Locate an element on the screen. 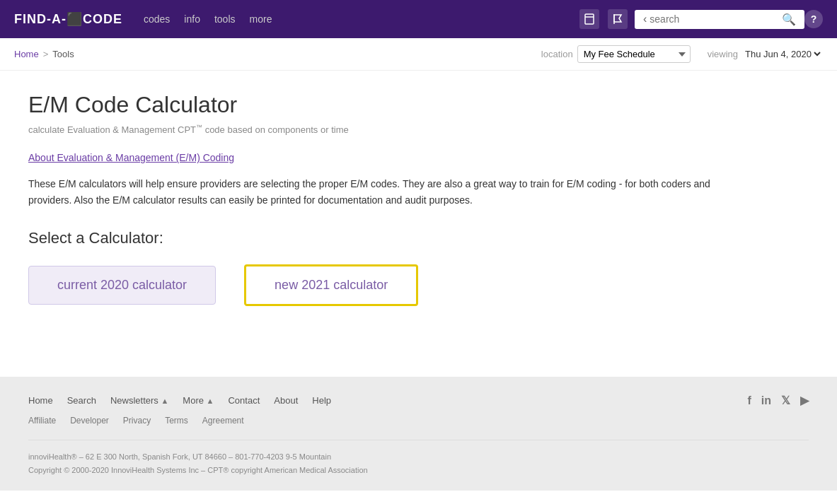  footer-privacy-link: Privacy is located at coordinates (137, 421).